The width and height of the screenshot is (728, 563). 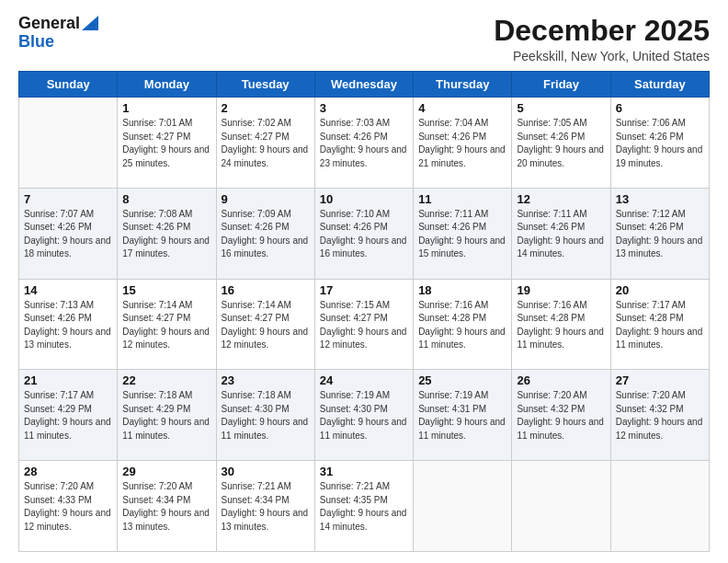 I want to click on day-header-tuesday: Tuesday, so click(x=265, y=85).